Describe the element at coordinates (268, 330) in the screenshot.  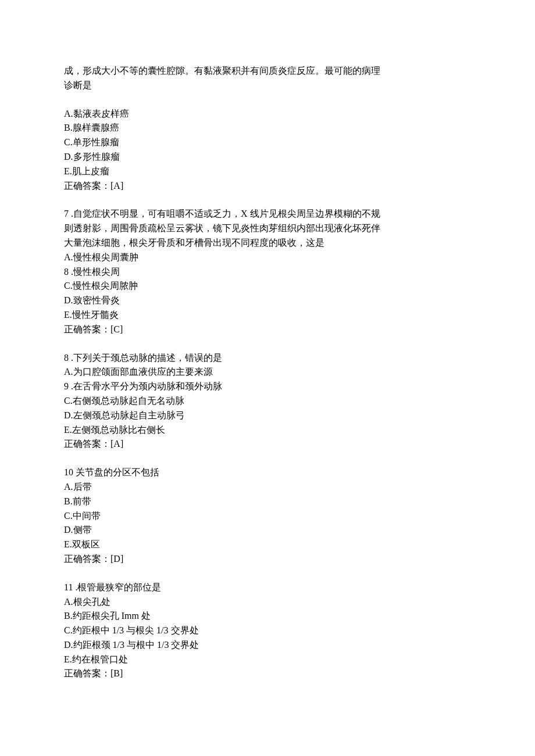
I see `answer-label: 正确答案：[C]` at that location.